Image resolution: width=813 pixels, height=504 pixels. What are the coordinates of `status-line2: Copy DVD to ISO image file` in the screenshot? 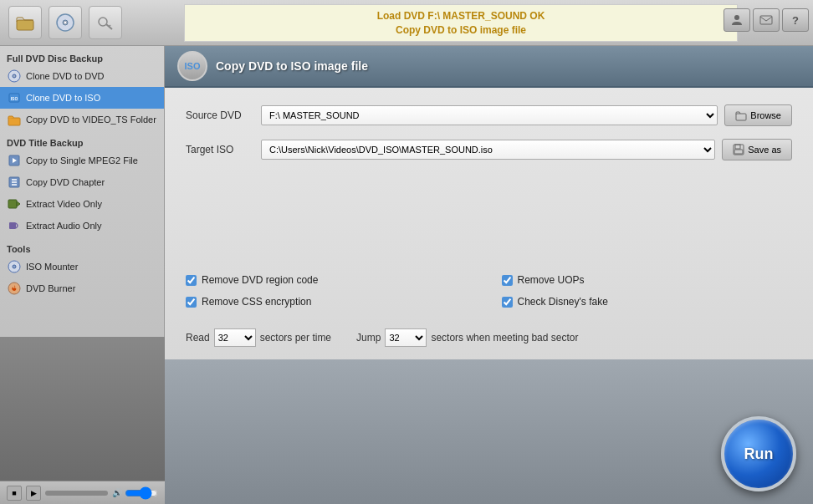 It's located at (462, 30).